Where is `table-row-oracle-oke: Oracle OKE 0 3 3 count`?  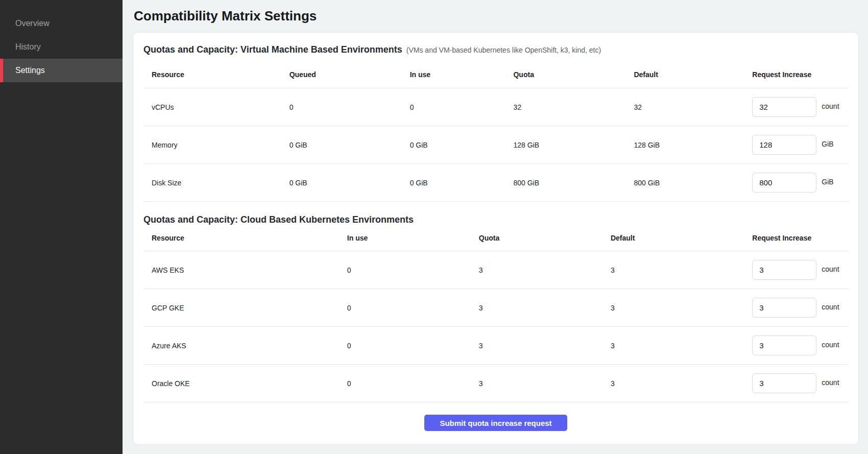
table-row-oracle-oke: Oracle OKE 0 3 3 count is located at coordinates (496, 384).